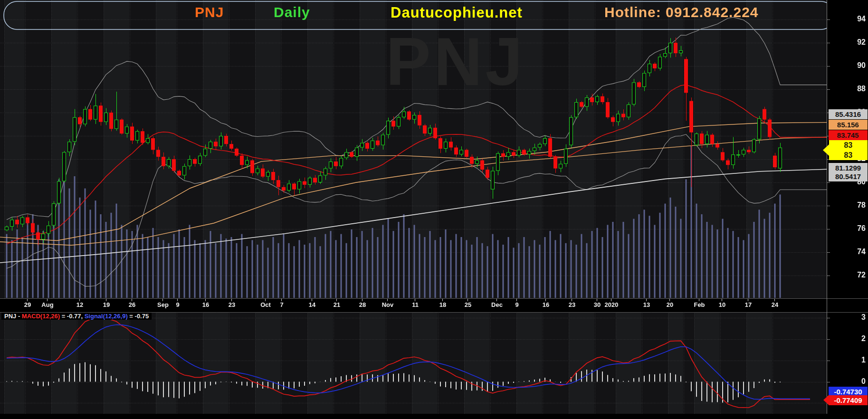 This screenshot has height=419, width=868. I want to click on macd-axis-label: 2, so click(851, 339).